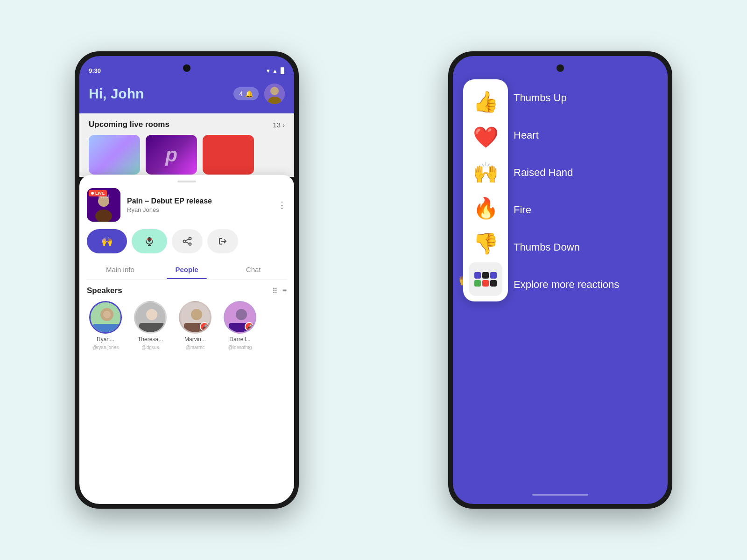 This screenshot has width=747, height=560. Describe the element at coordinates (486, 279) in the screenshot. I see `explore-grid` at that location.